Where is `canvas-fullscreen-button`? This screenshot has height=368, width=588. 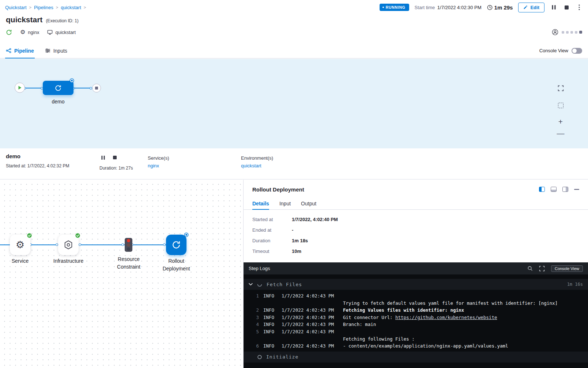 canvas-fullscreen-button is located at coordinates (561, 88).